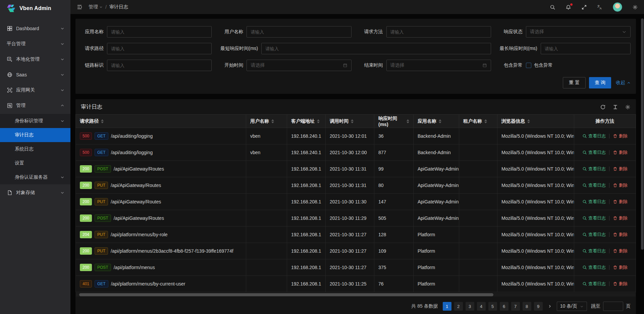 This screenshot has height=314, width=644. I want to click on sidebar-item-localization: A本地化管理, so click(35, 59).